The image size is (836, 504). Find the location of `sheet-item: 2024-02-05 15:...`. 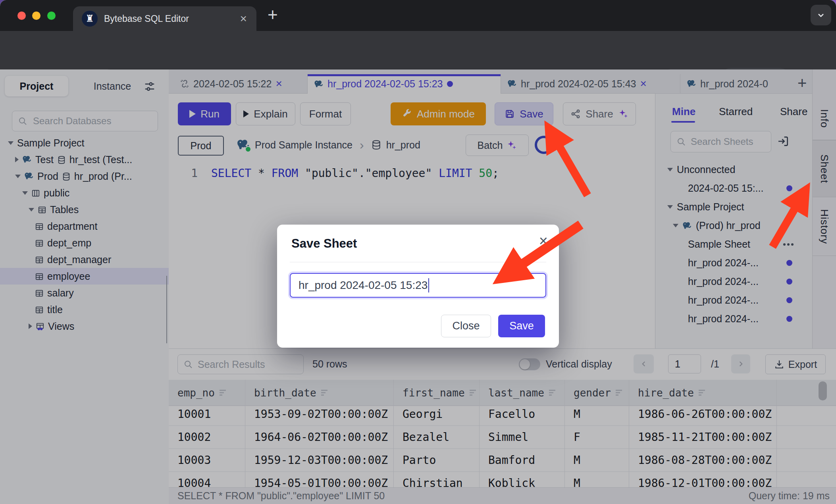

sheet-item: 2024-02-05 15:... is located at coordinates (734, 188).